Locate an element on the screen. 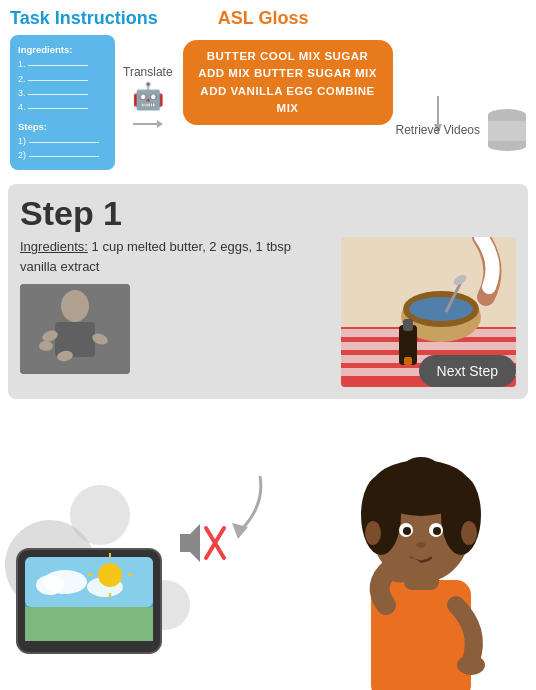  gloss-box: BUTTER COOL MIX SUGAR ADD MIX BUTTER SUG… is located at coordinates (288, 82).